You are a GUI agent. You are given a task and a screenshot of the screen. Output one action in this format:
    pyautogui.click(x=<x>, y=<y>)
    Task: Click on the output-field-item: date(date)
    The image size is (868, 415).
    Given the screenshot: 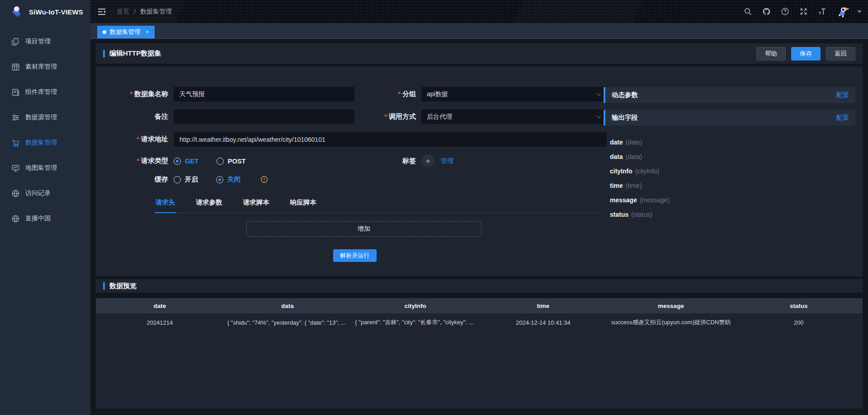 What is the action you would take?
    pyautogui.click(x=732, y=142)
    